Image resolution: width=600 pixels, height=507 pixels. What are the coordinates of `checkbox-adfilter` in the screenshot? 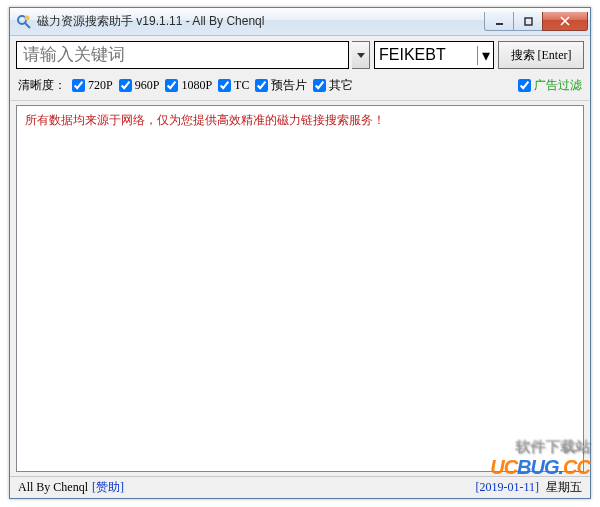 It's located at (524, 86).